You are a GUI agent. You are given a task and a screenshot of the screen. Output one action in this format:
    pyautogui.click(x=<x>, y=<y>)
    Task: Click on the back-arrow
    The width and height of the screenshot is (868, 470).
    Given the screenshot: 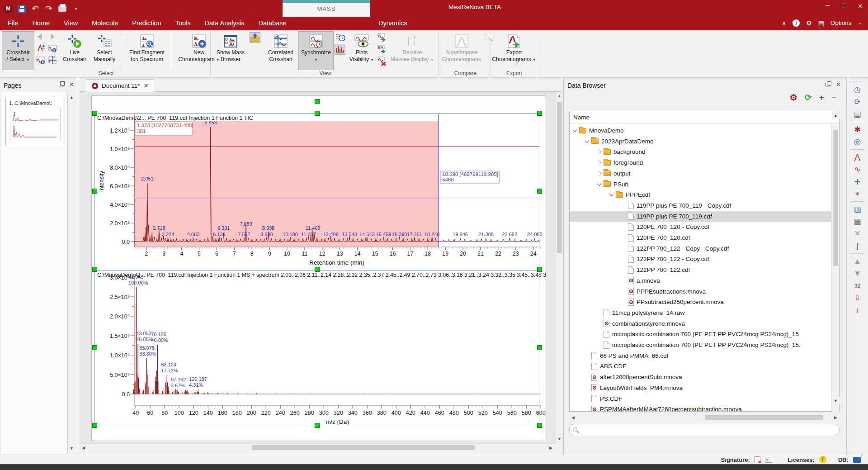 What is the action you would take?
    pyautogui.click(x=40, y=37)
    